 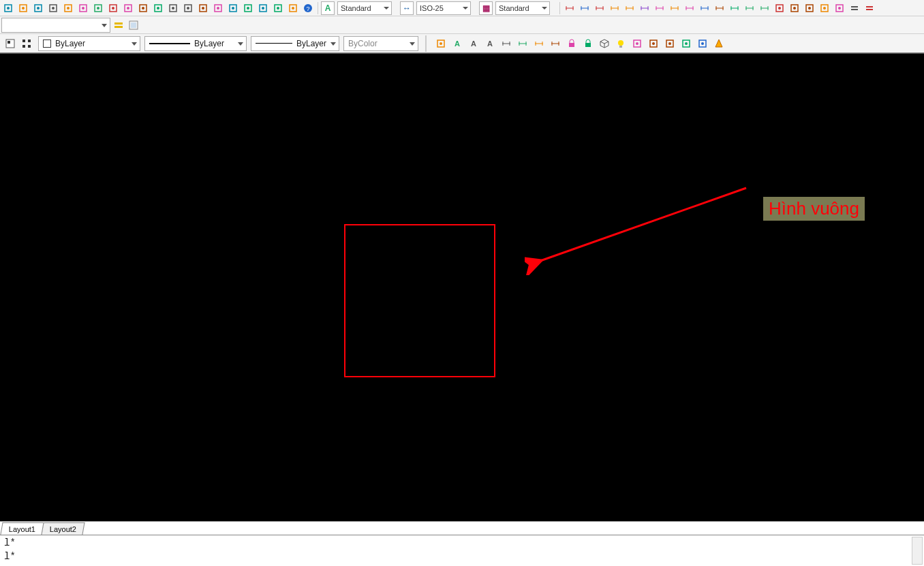 I want to click on project-icon, so click(x=441, y=44).